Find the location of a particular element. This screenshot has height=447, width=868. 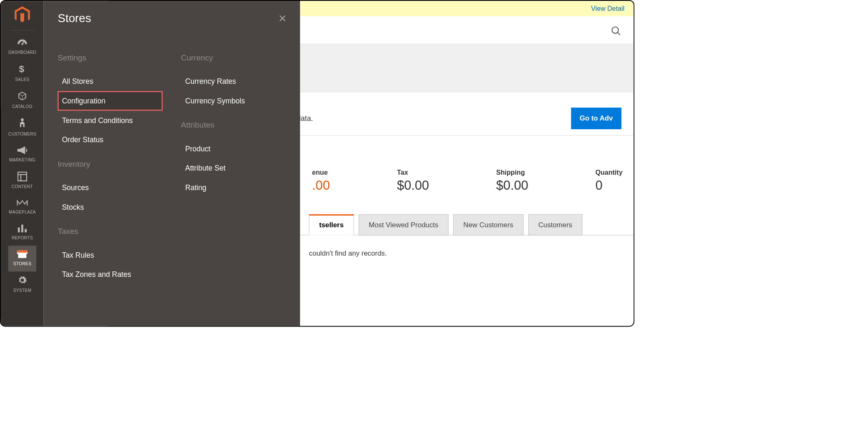

notice-detail-link: View Detail is located at coordinates (608, 8).